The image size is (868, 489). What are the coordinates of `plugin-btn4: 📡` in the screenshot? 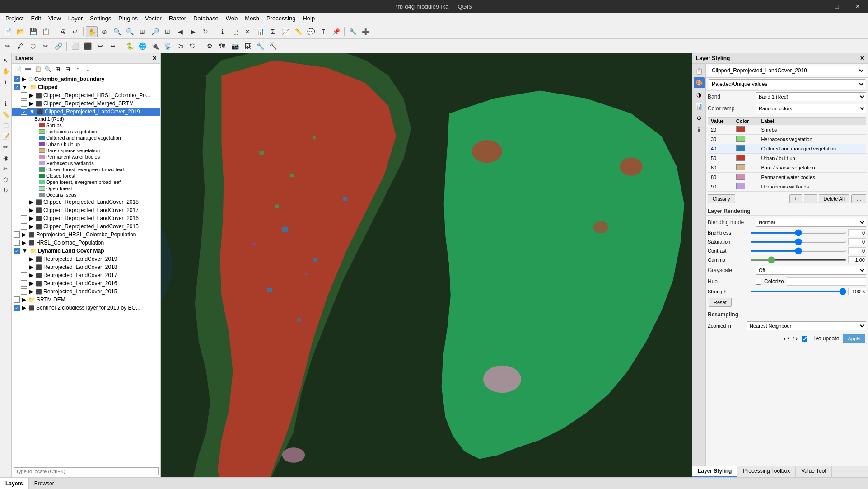 It's located at (168, 46).